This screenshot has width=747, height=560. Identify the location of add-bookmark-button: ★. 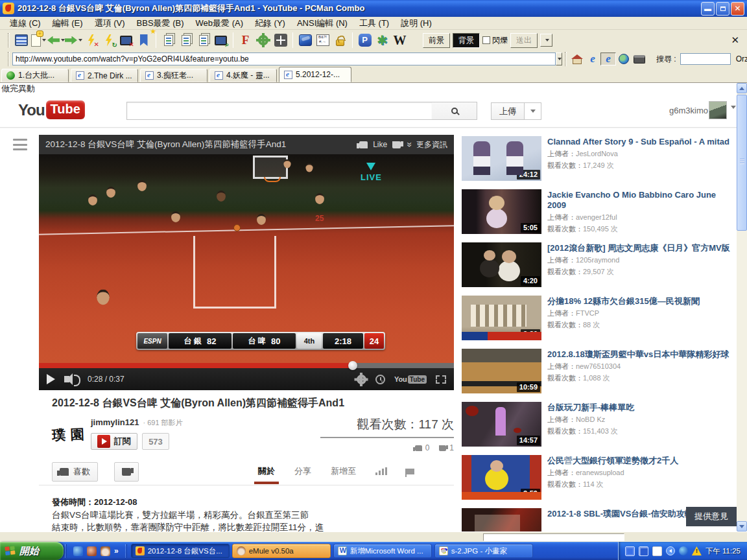
(144, 40).